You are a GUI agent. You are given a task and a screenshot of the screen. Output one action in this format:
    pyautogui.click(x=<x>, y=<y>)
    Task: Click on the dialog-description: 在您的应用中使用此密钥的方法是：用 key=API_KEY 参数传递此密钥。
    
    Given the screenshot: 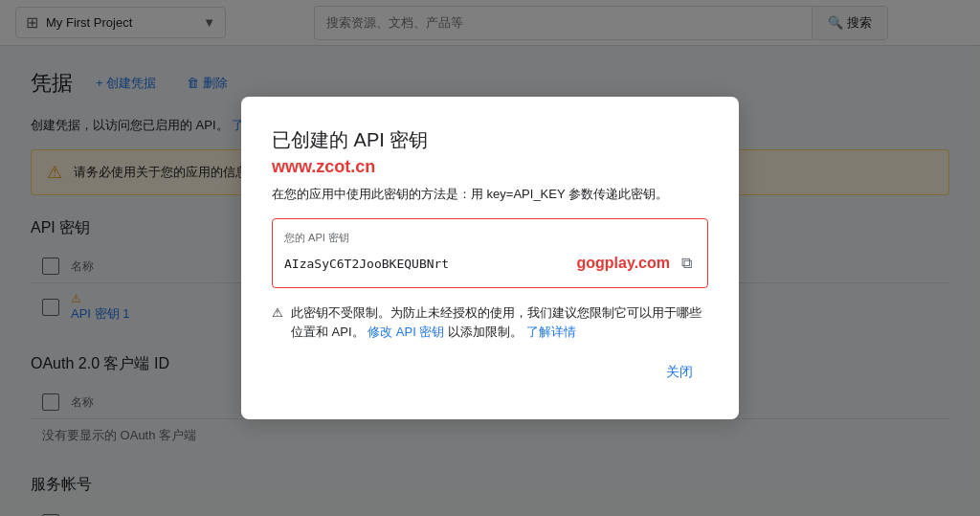 What is the action you would take?
    pyautogui.click(x=490, y=194)
    